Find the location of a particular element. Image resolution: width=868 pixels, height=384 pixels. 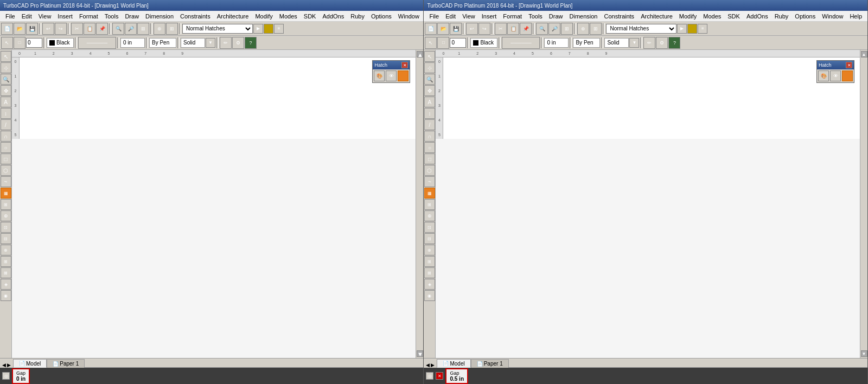

tb-copy: 📋 is located at coordinates (90, 29).